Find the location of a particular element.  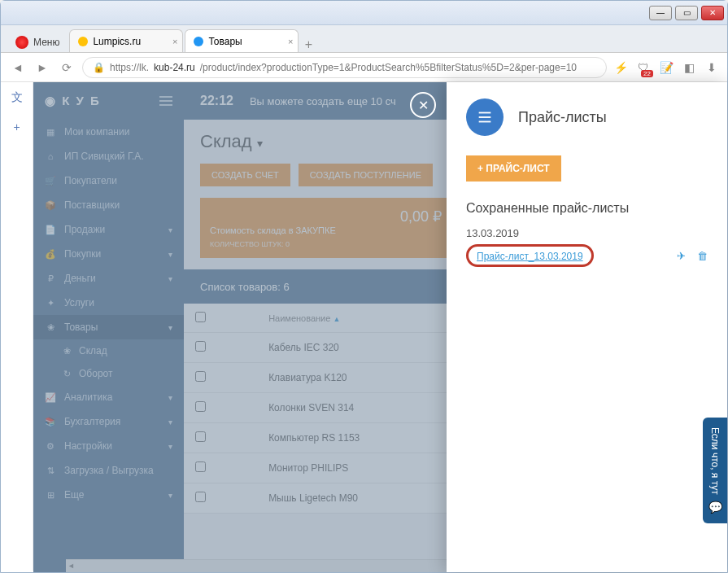

close-panel-button: ✕ is located at coordinates (423, 105).